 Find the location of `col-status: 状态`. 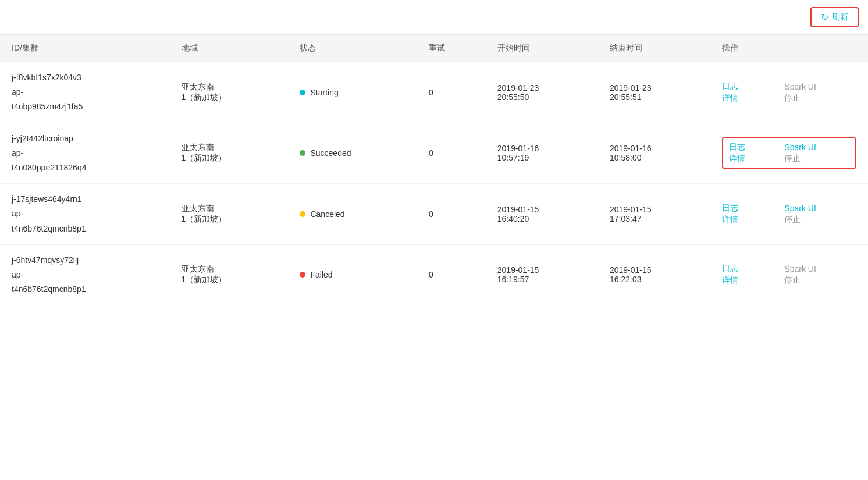

col-status: 状态 is located at coordinates (353, 49).